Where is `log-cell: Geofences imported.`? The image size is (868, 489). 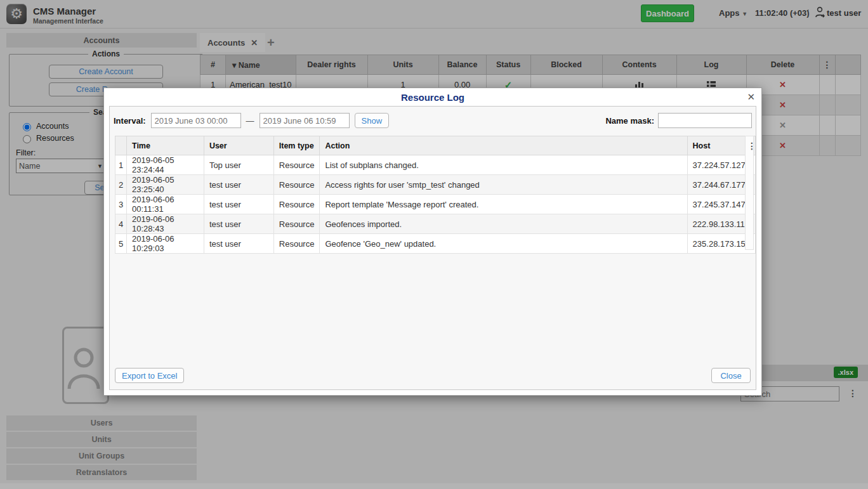 log-cell: Geofences imported. is located at coordinates (504, 225).